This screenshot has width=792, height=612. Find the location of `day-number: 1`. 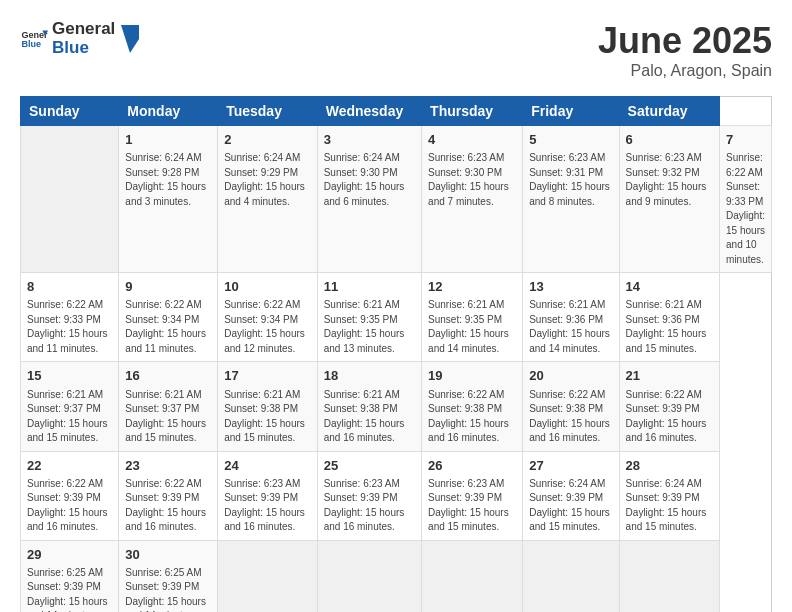

day-number: 1 is located at coordinates (168, 140).